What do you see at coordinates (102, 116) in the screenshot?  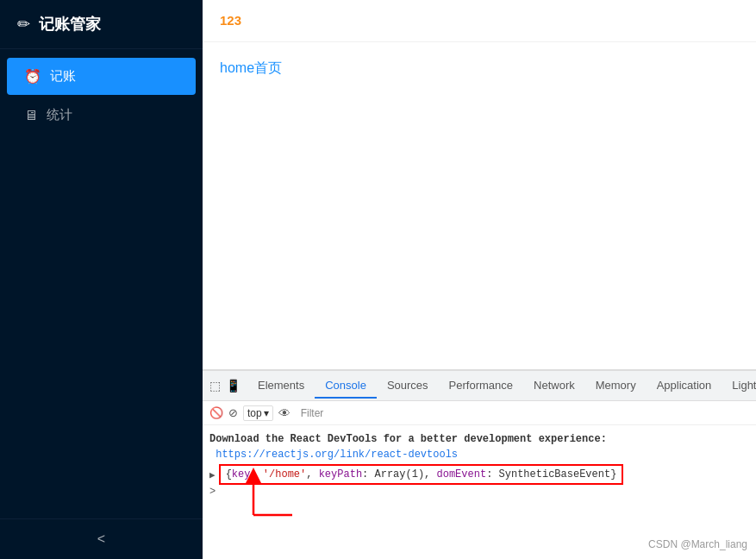 I see `sidebar-item-tongji: 🖥 统计` at bounding box center [102, 116].